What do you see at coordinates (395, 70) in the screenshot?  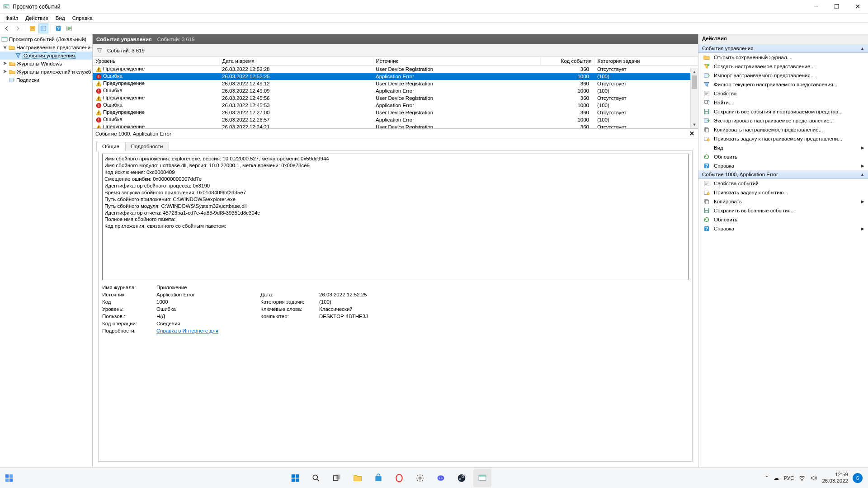 I see `table-row: Предупреждение26.03.2022 12:52:28User De…` at bounding box center [395, 70].